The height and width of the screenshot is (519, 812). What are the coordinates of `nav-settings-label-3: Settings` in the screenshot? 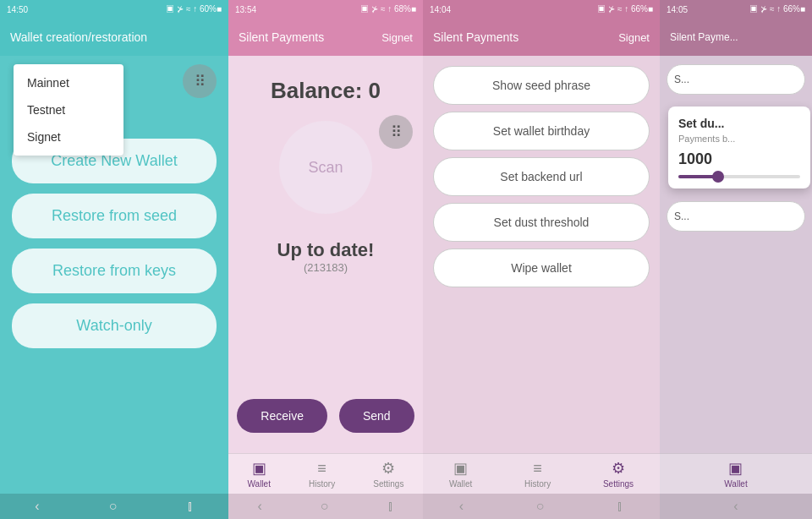 It's located at (618, 483).